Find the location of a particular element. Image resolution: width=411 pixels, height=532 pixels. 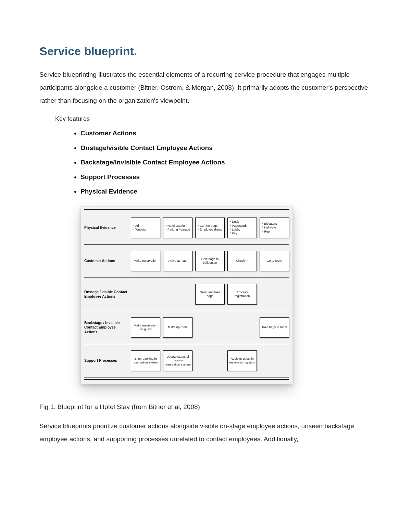

feature-item: Physical Evidence is located at coordinates (226, 192).